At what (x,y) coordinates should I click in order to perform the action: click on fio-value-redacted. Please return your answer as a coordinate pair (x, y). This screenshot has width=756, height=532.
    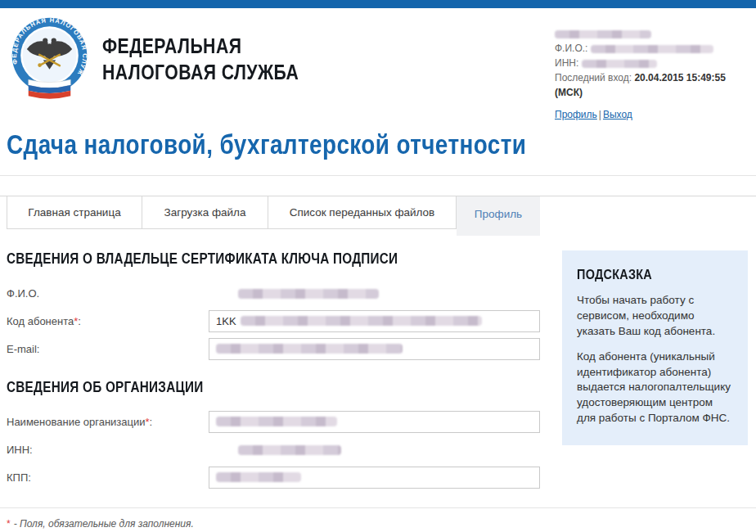
    Looking at the image, I should click on (294, 293).